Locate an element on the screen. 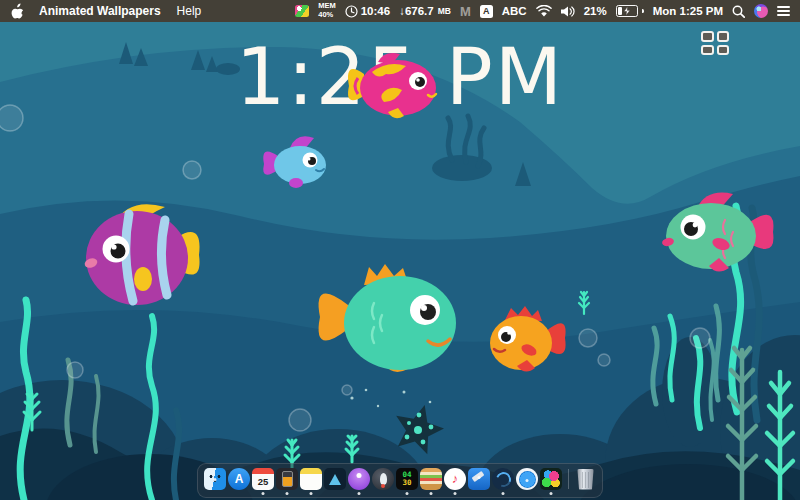 The width and height of the screenshot is (800, 500). dock-icon-affinity is located at coordinates (335, 479).